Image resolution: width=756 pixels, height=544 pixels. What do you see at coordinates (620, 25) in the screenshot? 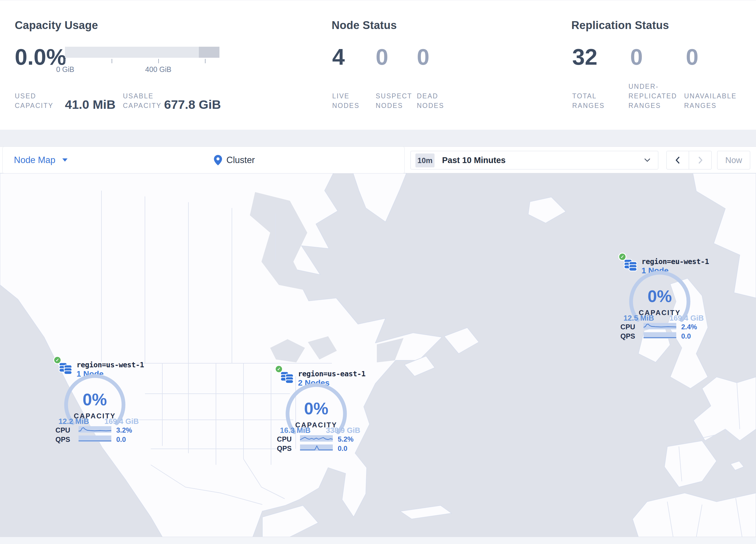
I see `replication-status-title: Replication Status` at bounding box center [620, 25].